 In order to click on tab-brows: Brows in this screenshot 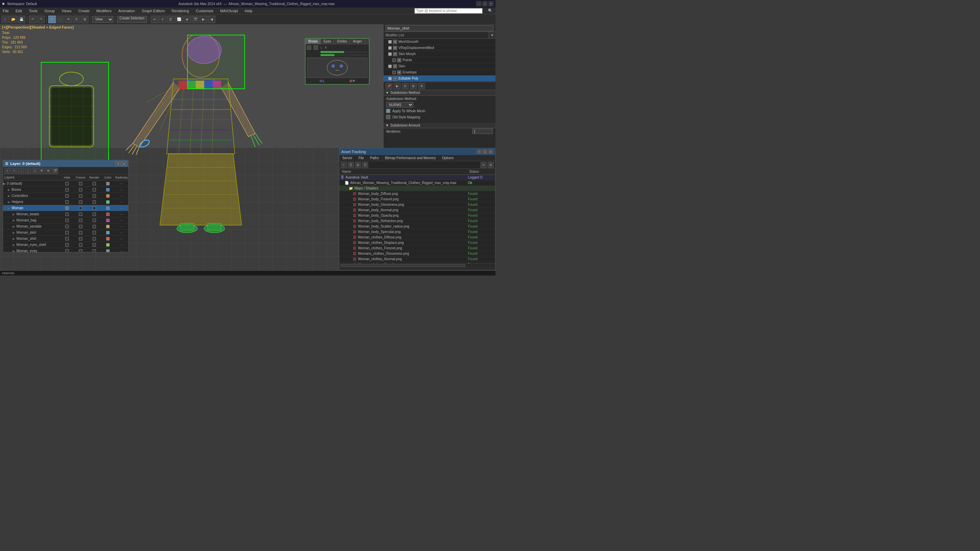, I will do `click(313, 41)`.